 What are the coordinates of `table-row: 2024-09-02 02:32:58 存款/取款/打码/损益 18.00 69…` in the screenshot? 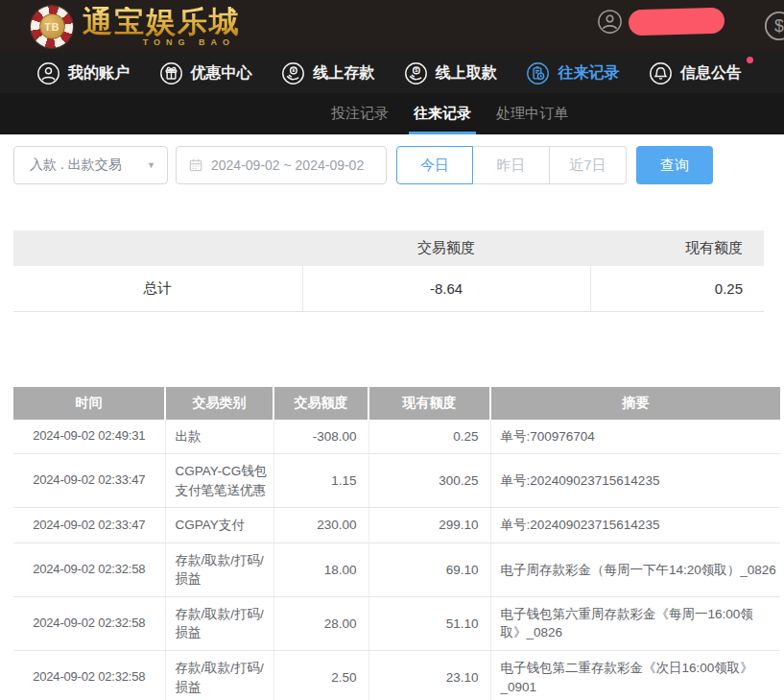 It's located at (397, 569).